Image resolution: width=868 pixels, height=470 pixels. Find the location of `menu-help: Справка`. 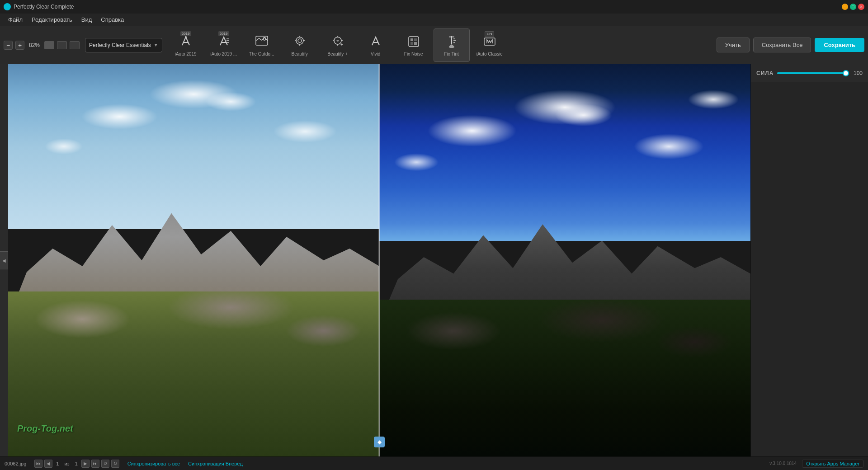

menu-help: Справка is located at coordinates (112, 20).